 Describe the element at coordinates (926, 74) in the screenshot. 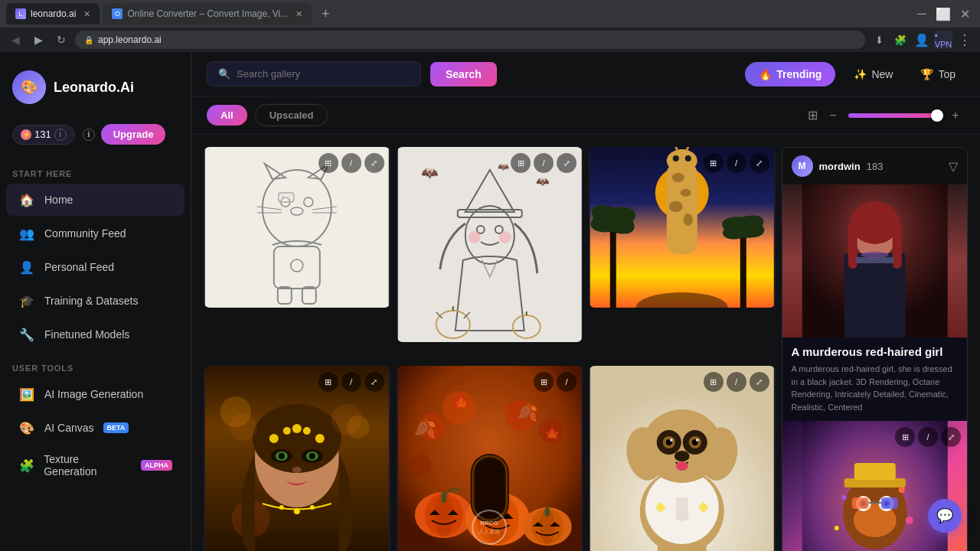

I see `trophy-icon: 🏆` at that location.